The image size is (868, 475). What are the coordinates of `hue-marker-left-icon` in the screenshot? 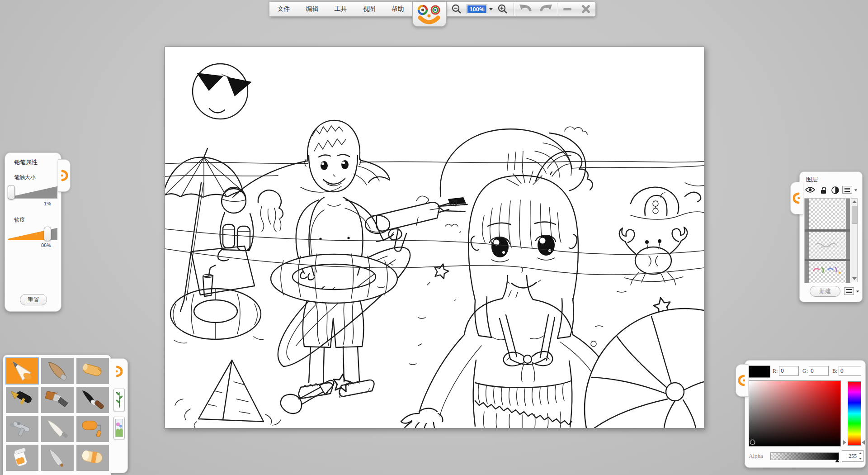 It's located at (844, 442).